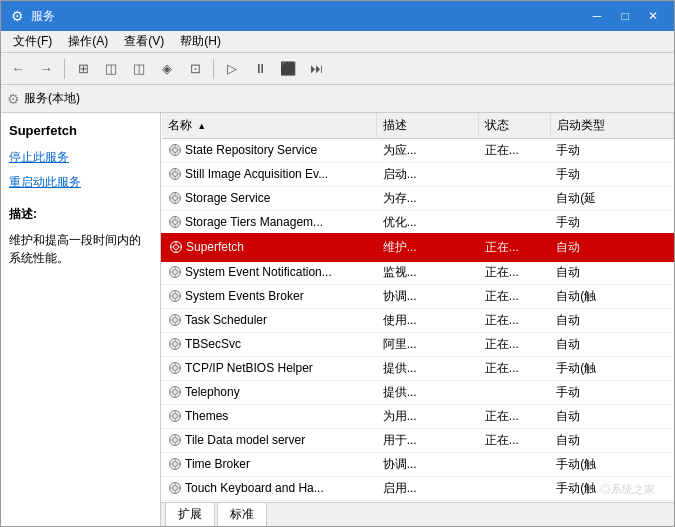 The image size is (675, 527). Describe the element at coordinates (80, 158) in the screenshot. I see `stop-service-link: 停止此服务` at that location.